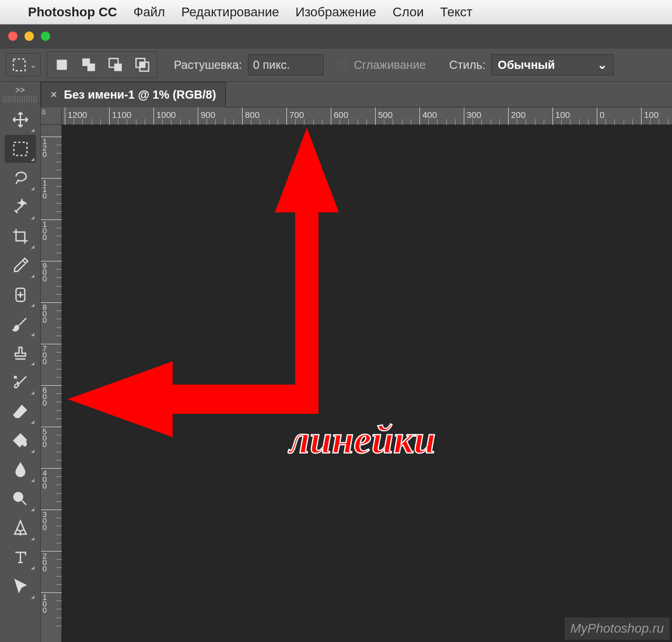 The height and width of the screenshot is (642, 672). Describe the element at coordinates (20, 557) in the screenshot. I see `type-tool` at that location.